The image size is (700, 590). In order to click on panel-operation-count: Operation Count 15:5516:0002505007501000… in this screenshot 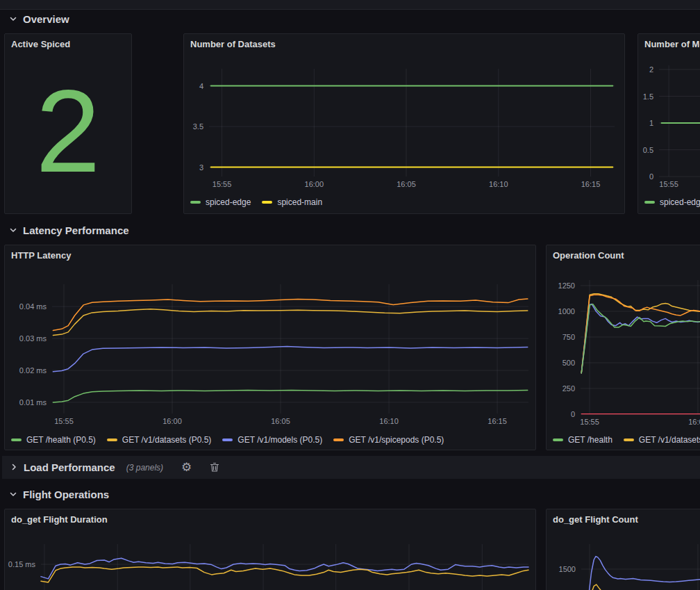, I will do `click(623, 347)`.